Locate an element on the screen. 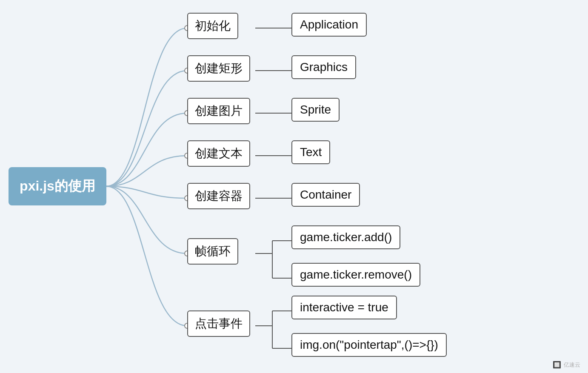 Image resolution: width=588 pixels, height=373 pixels. watermark-text: 亿速云 is located at coordinates (572, 365).